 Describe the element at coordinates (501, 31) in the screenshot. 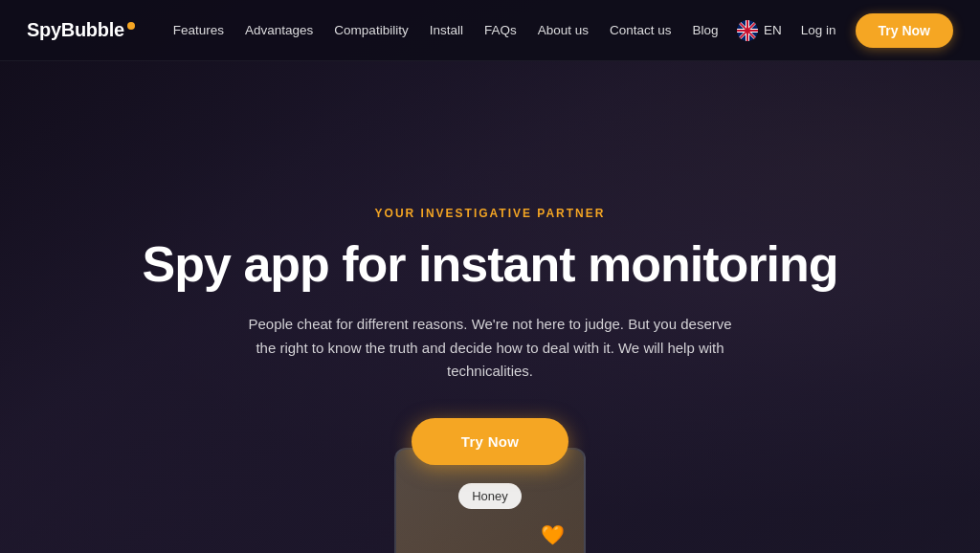

I see `nav-link-faqs: FAQs` at that location.